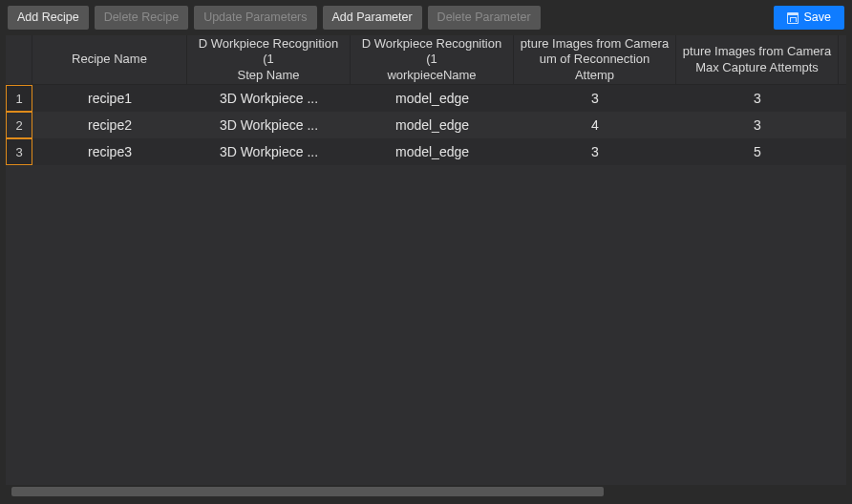 The height and width of the screenshot is (504, 852). What do you see at coordinates (110, 152) in the screenshot?
I see `cell-recipe-name: recipe3` at bounding box center [110, 152].